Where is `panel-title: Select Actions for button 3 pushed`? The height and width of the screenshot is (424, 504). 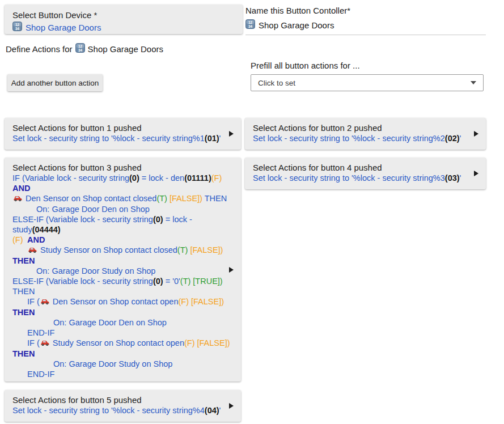
panel-title: Select Actions for button 3 pushed is located at coordinates (122, 168).